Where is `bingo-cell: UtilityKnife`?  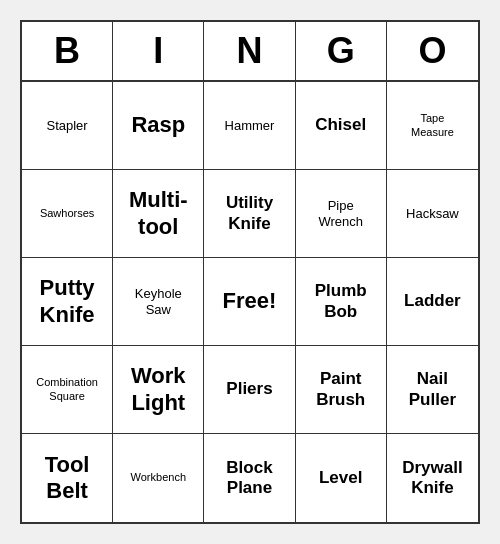
bingo-cell: UtilityKnife is located at coordinates (250, 214).